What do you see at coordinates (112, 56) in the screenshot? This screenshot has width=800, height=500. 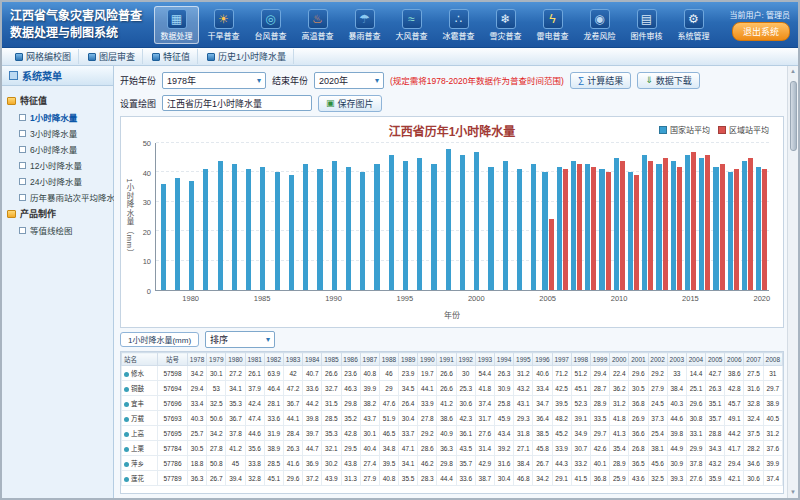 I see `menubar-item: 图层审查` at bounding box center [112, 56].